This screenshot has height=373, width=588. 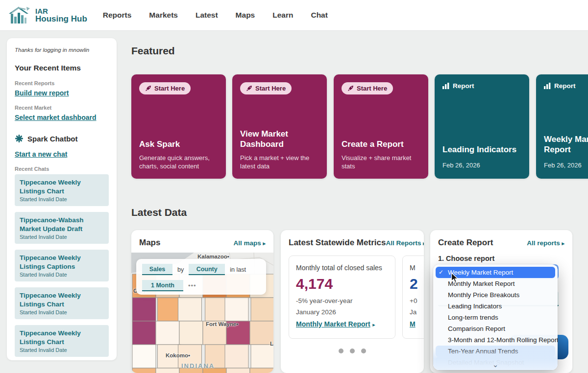 I want to click on metric-delta: +0, so click(x=416, y=301).